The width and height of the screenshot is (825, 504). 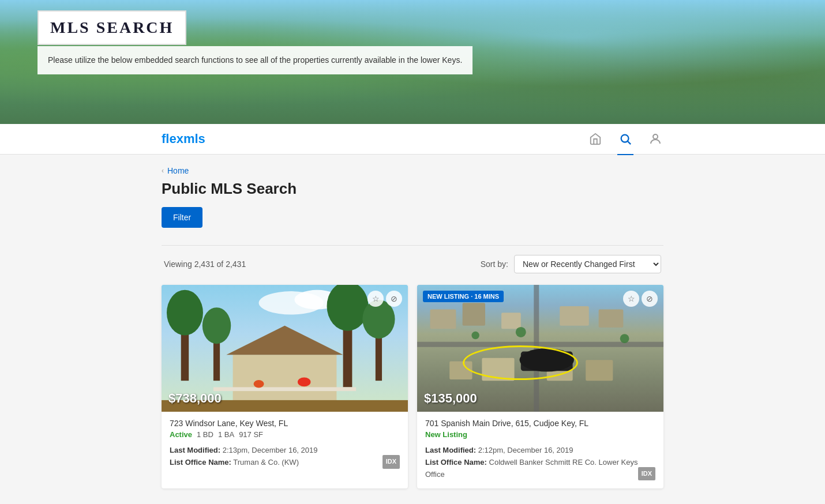 I want to click on listing-card-2: NEW LISTING · 16 MINS ☆ ⊘ $135,000 701 S…, so click(x=540, y=386).